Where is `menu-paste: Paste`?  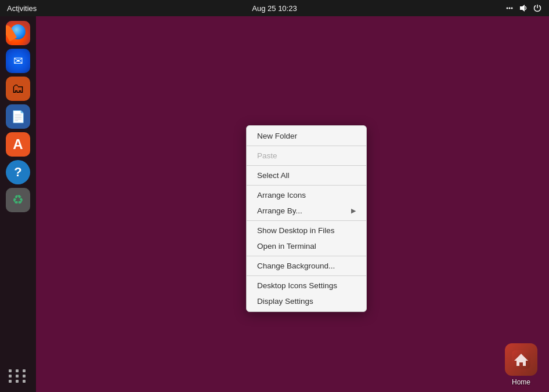 menu-paste: Paste is located at coordinates (306, 155).